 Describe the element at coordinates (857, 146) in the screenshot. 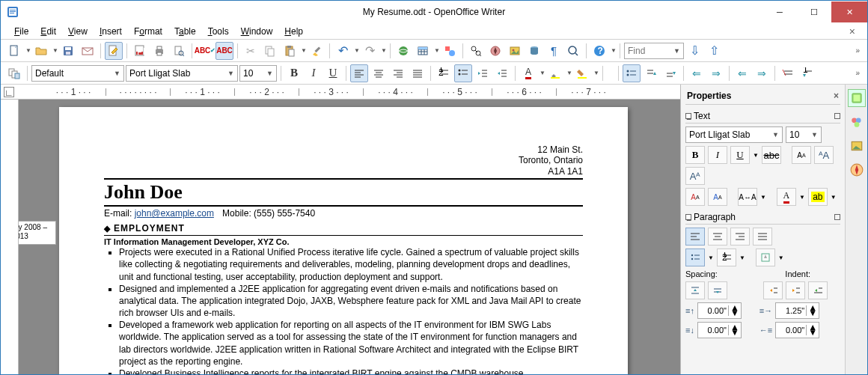

I see `tab-gallery` at that location.